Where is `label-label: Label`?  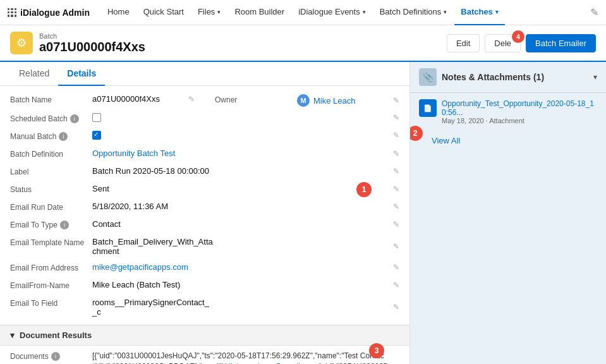 label-label: Label is located at coordinates (51, 171).